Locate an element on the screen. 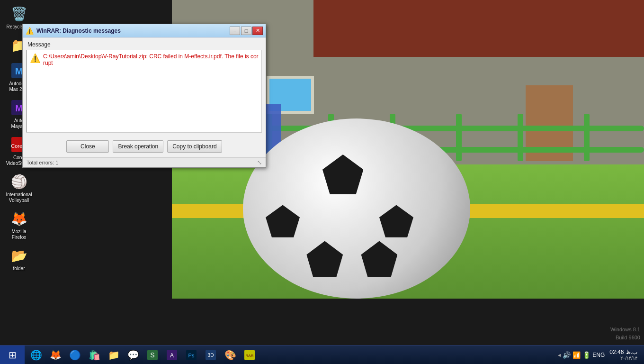 This screenshot has height=364, width=644. taskbar-3d: 3D is located at coordinates (211, 355).